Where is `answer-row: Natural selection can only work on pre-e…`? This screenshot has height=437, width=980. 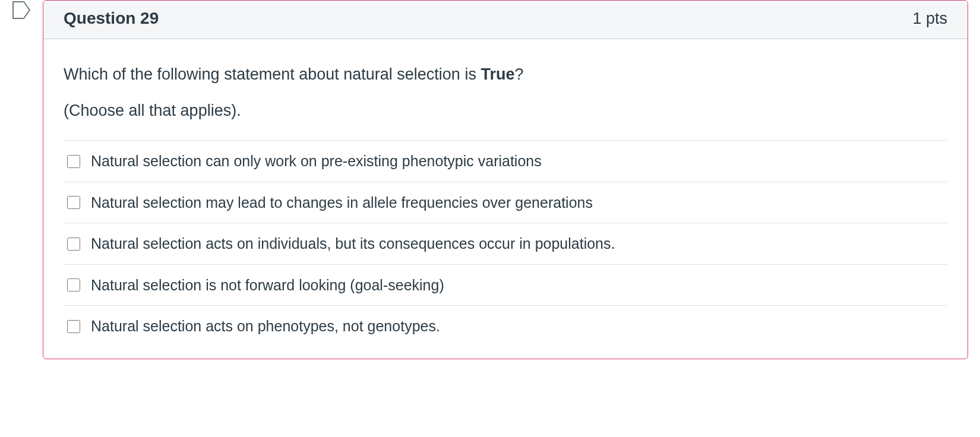
answer-row: Natural selection can only work on pre-e… is located at coordinates (505, 161).